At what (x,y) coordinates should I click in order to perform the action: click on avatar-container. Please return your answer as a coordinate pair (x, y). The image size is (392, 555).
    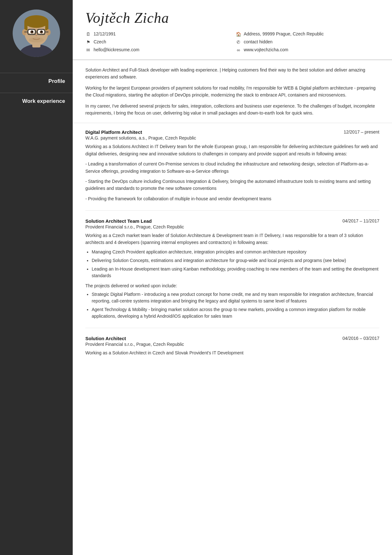
    Looking at the image, I should click on (36, 32).